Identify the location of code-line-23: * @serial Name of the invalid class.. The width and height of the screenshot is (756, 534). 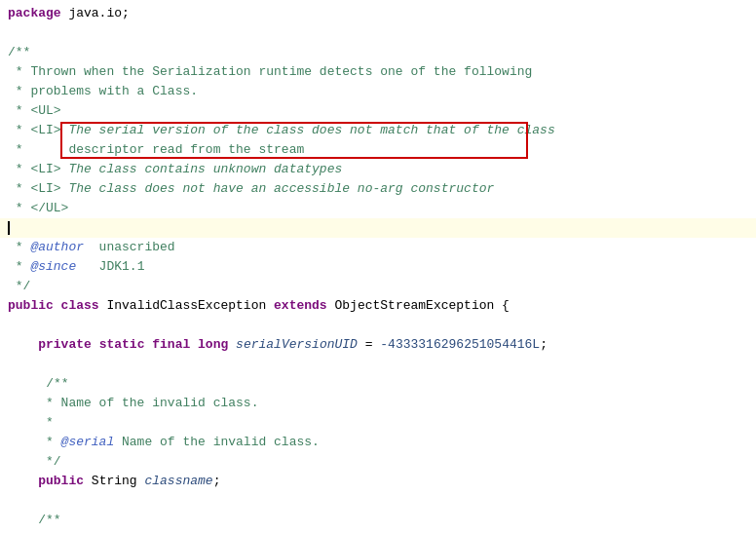
(378, 442).